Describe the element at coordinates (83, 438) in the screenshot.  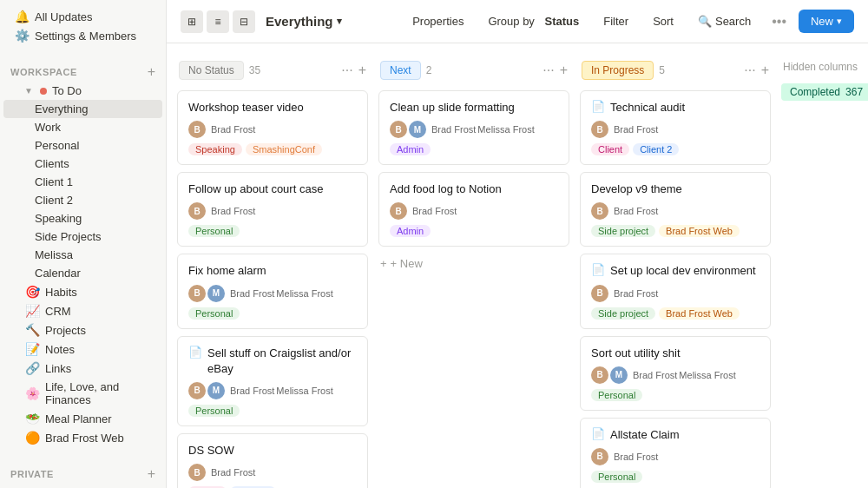
I see `sidebar-item-brad-frost-web: 🟠 Brad Frost Web` at that location.